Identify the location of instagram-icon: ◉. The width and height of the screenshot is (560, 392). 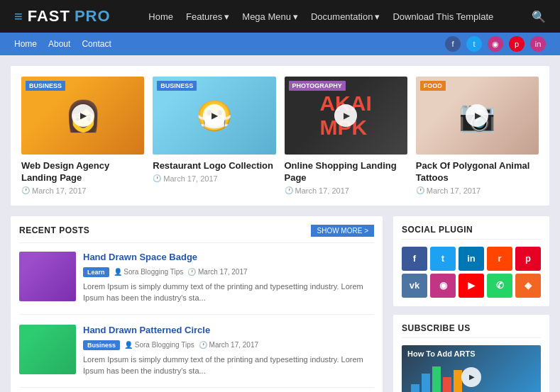
(495, 44).